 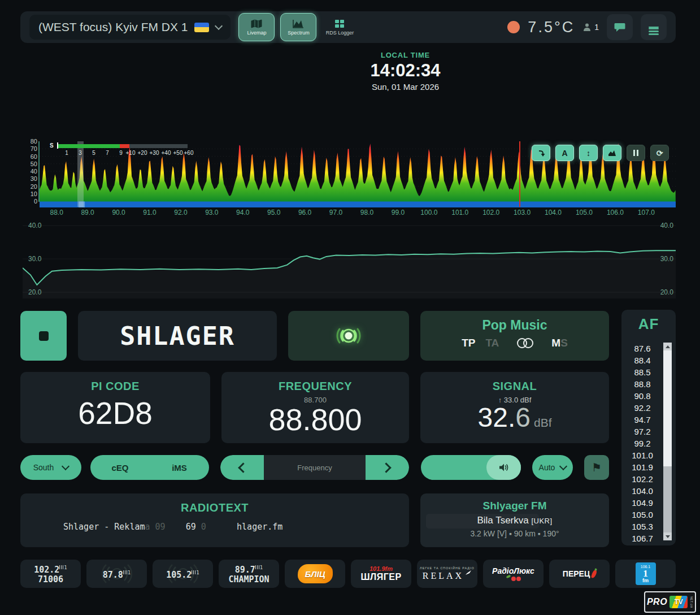 I want to click on s-meter-tick: 9, so click(x=121, y=153).